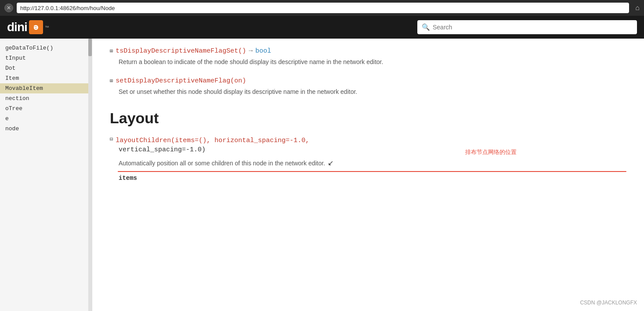  I want to click on method-desc-1: Return a boolean to indicate of the node…, so click(368, 62).